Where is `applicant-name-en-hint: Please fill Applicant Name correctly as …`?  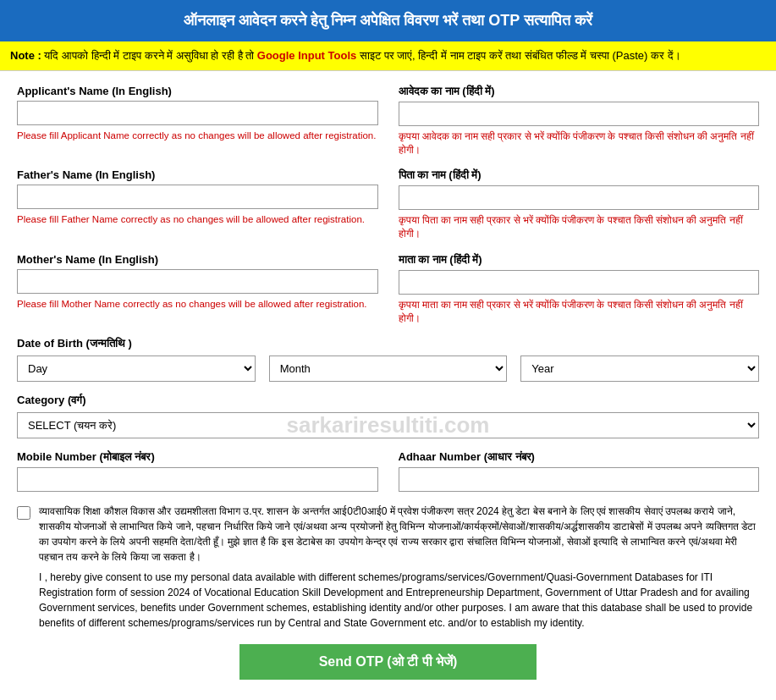
applicant-name-en-hint: Please fill Applicant Name correctly as … is located at coordinates (198, 135).